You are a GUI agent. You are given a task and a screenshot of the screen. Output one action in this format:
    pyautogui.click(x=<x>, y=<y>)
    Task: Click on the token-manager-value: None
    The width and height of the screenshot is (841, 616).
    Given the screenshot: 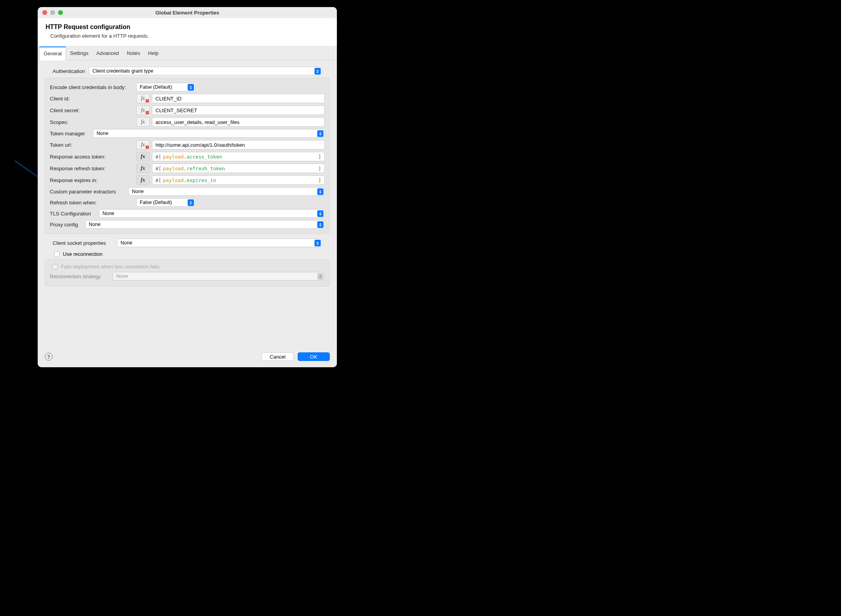 What is the action you would take?
    pyautogui.click(x=102, y=133)
    